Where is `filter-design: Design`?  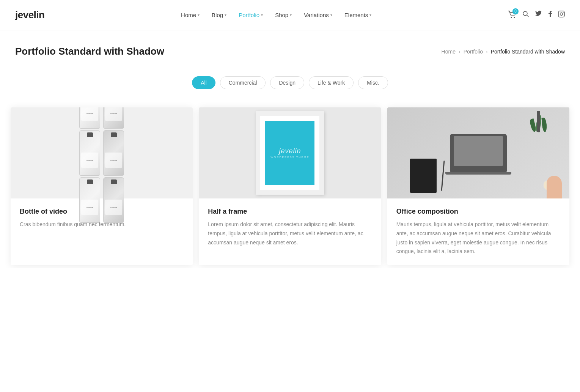
filter-design: Design is located at coordinates (287, 83).